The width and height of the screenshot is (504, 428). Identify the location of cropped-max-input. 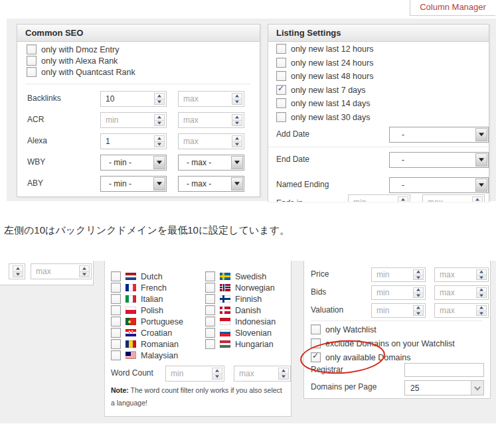
(61, 271).